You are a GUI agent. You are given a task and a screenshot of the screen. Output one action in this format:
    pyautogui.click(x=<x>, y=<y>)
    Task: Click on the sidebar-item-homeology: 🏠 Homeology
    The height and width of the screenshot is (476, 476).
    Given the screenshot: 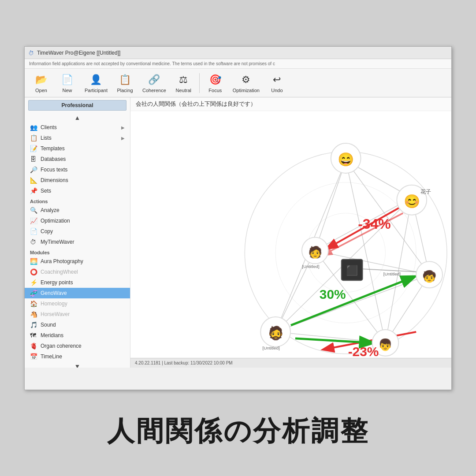 What is the action you would take?
    pyautogui.click(x=78, y=304)
    